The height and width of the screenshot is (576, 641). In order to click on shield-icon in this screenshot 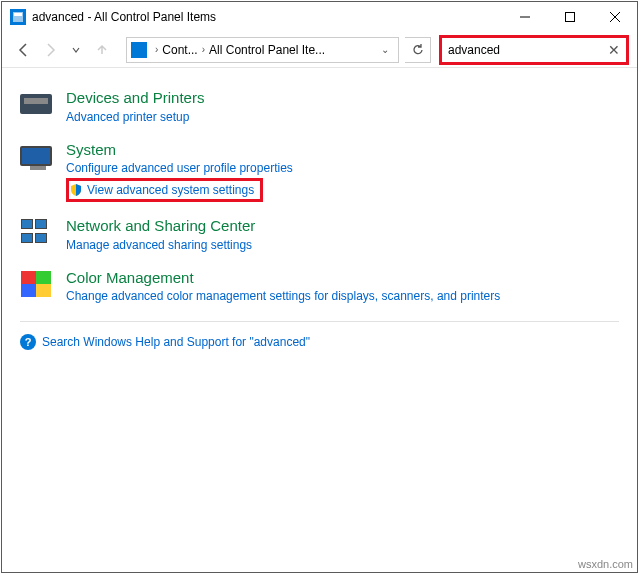, I will do `click(76, 190)`.